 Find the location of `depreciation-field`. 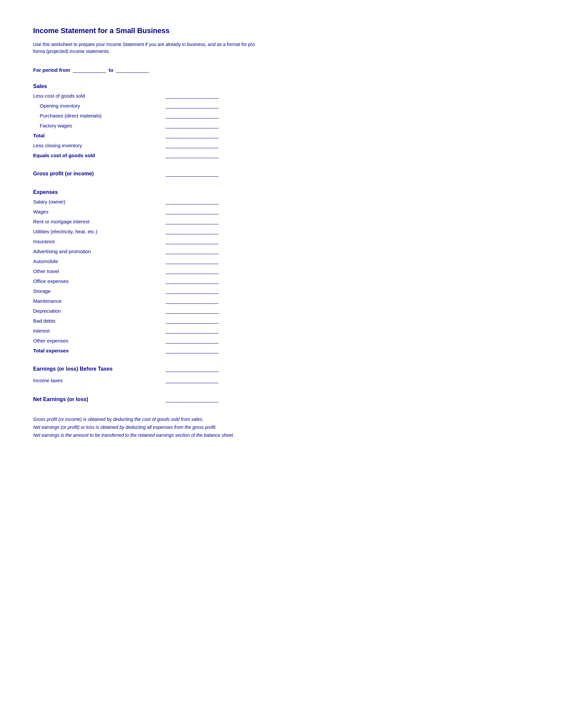

depreciation-field is located at coordinates (192, 311).